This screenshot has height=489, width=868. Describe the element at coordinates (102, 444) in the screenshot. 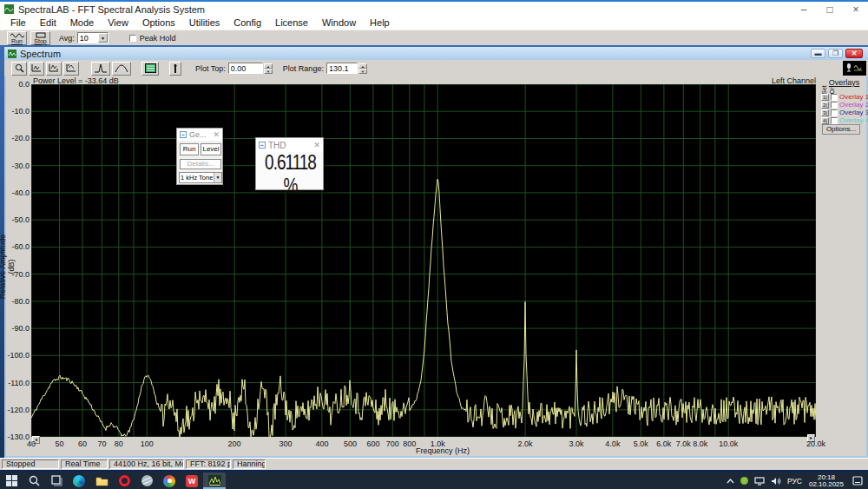

I see `x-tick-label: 70` at that location.